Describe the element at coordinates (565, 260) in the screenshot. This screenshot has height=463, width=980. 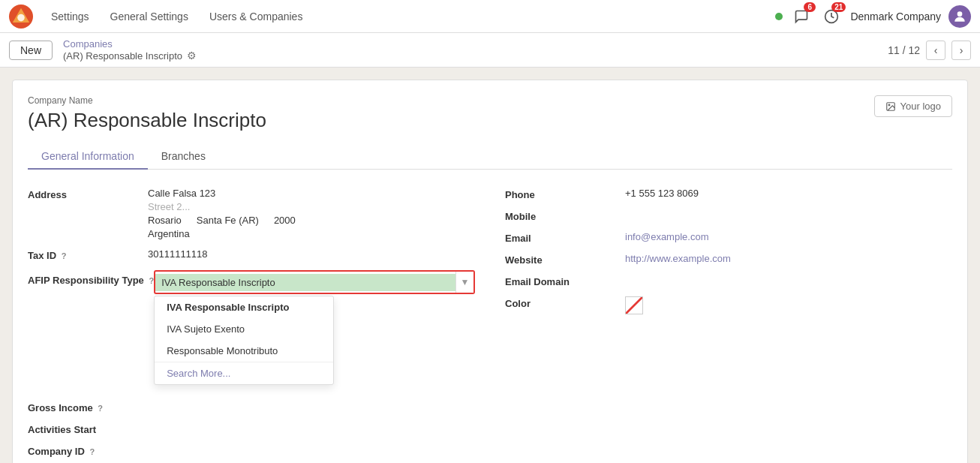
I see `website-label: Website` at that location.